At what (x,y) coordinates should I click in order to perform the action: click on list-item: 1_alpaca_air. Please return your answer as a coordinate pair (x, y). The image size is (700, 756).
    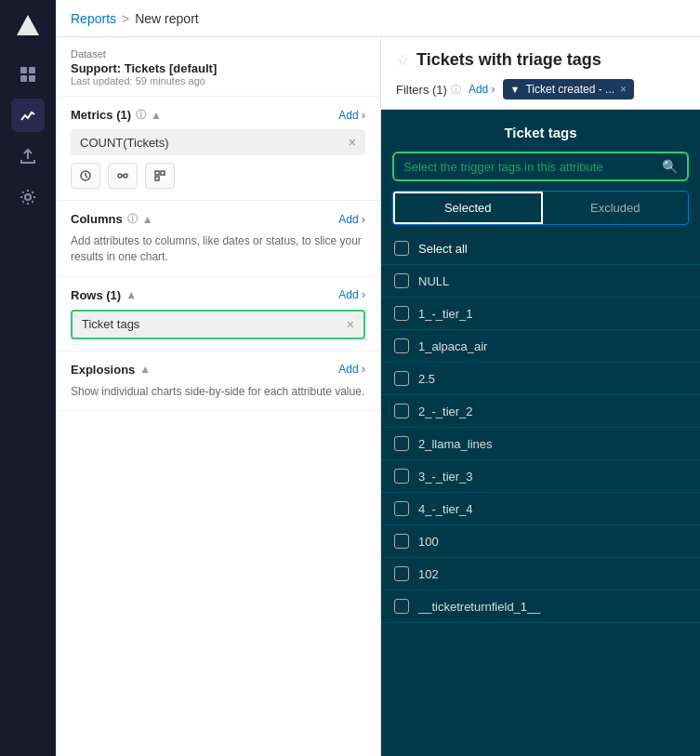
    Looking at the image, I should click on (541, 346).